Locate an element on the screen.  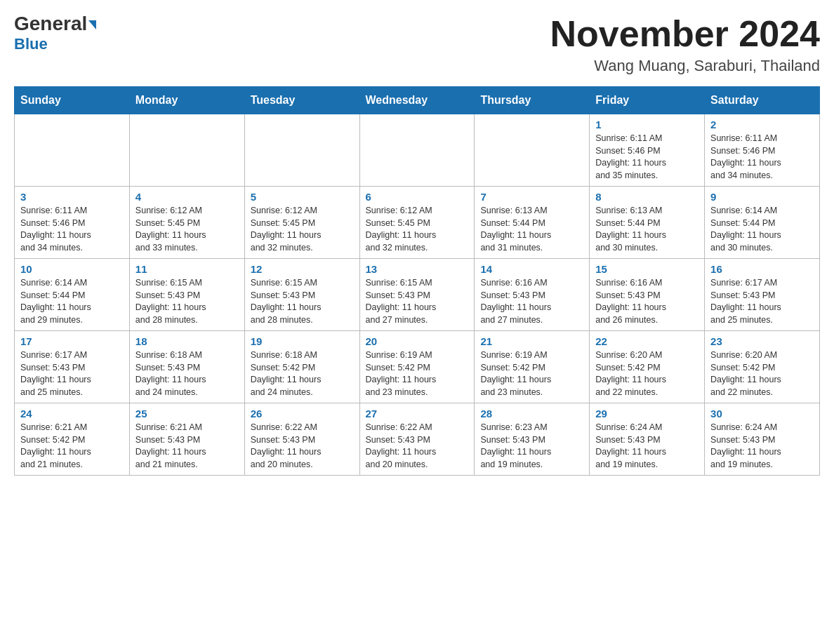
calendar-cell: 6Sunrise: 6:12 AMSunset: 5:45 PMDaylight… is located at coordinates (417, 223).